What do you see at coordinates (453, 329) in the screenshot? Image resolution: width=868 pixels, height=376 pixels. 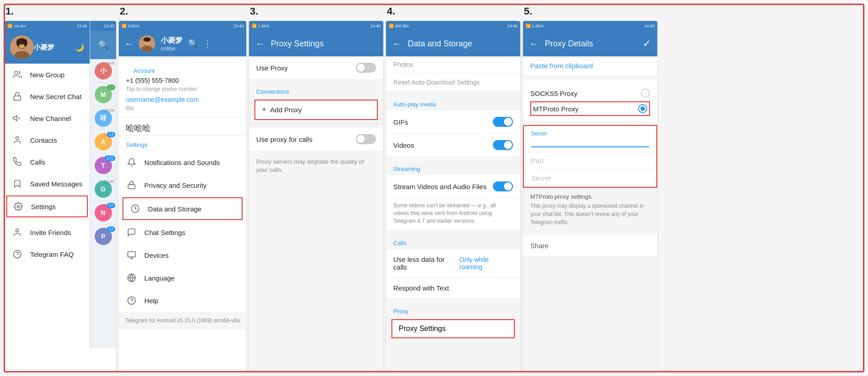 I see `s4-proxy-settings-button: Proxy Settings` at bounding box center [453, 329].